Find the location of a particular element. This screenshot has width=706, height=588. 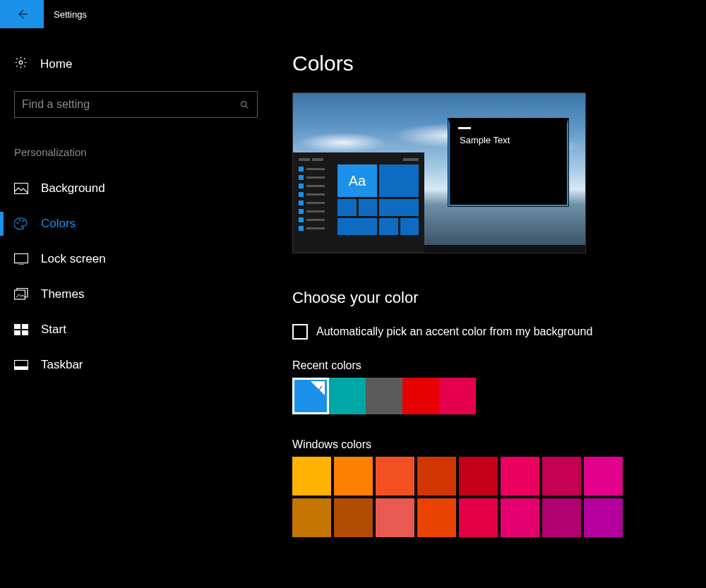

preview-sample-text: Sample Text is located at coordinates (508, 140).